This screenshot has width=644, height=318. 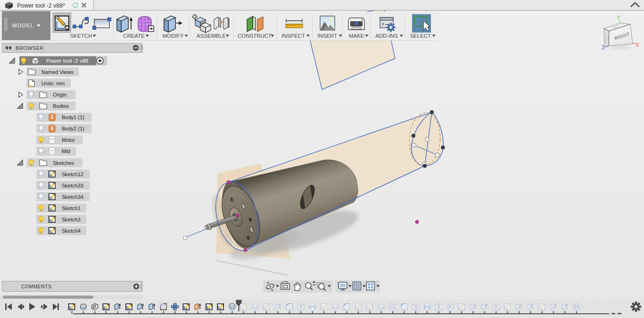 I want to click on svg-text: Sketch3, so click(x=71, y=220).